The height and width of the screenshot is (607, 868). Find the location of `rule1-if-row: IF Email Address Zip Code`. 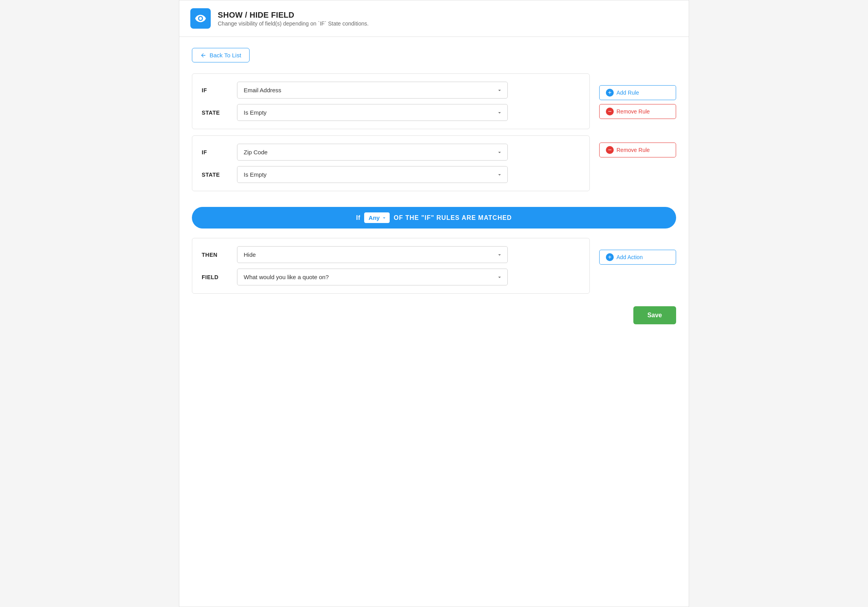

rule1-if-row: IF Email Address Zip Code is located at coordinates (391, 90).